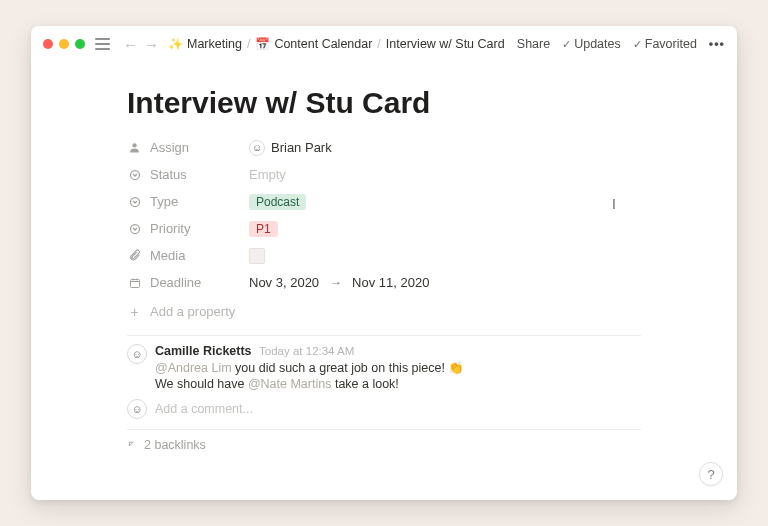  What do you see at coordinates (188, 174) in the screenshot?
I see `property-label: Status` at bounding box center [188, 174].